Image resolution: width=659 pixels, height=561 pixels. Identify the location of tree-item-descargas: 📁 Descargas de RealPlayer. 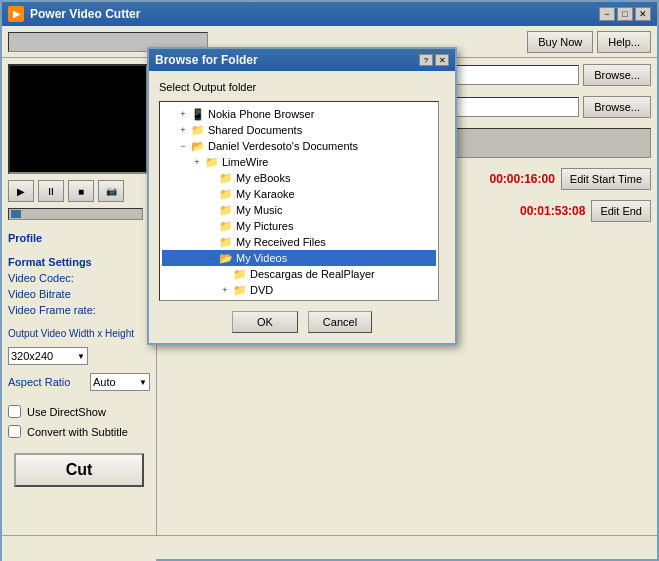
(299, 274).